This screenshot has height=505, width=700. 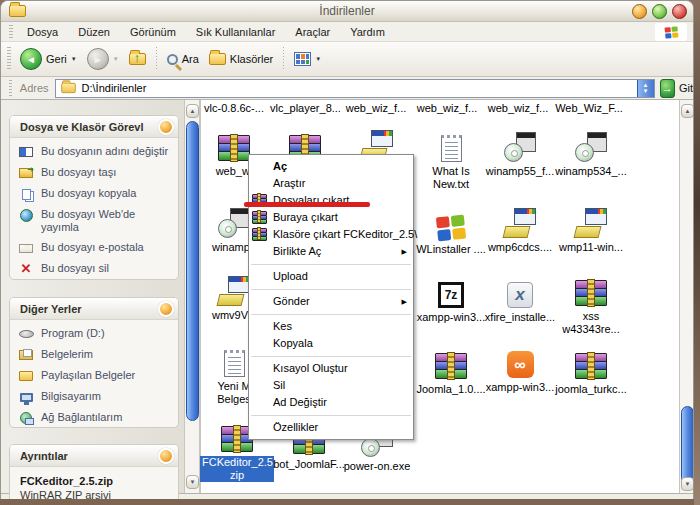 I want to click on back-button: ◄ Geri ▼, so click(x=48, y=59).